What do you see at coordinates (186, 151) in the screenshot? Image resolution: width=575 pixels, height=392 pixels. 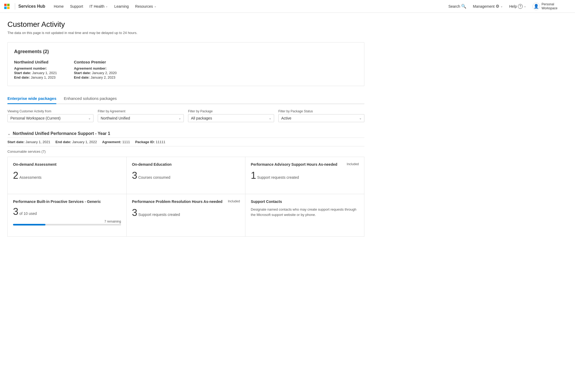 I see `consumable-label: Consumable services (7)` at bounding box center [186, 151].